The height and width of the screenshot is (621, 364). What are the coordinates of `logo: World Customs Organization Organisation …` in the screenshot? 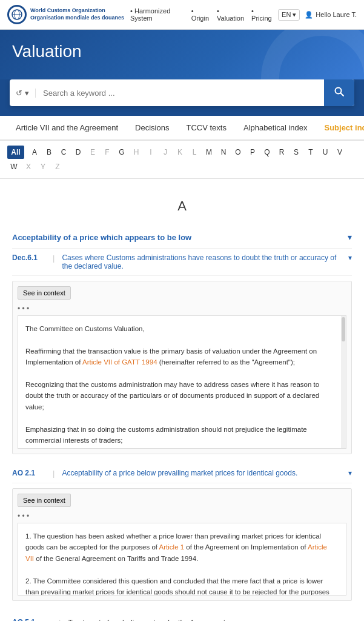 It's located at (65, 15).